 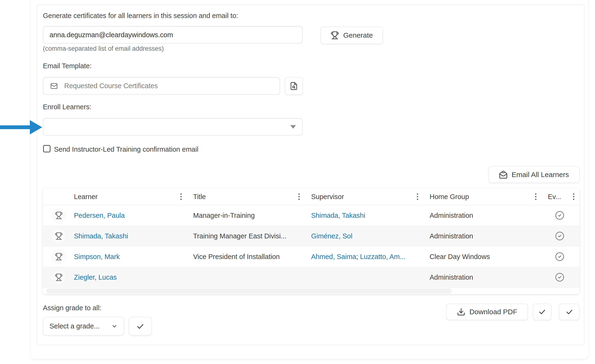 I want to click on apply-grade-button, so click(x=140, y=326).